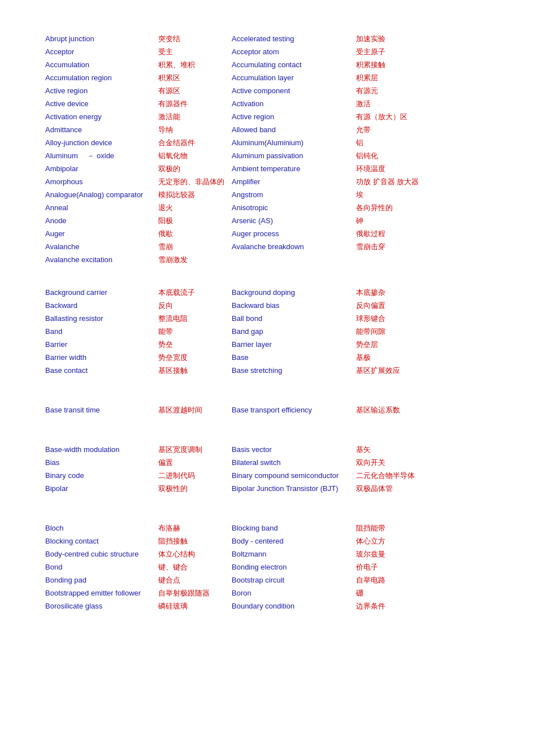  What do you see at coordinates (267, 333) in the screenshot?
I see `section-B1: Background carrier本底载流子Background doping…` at bounding box center [267, 333].